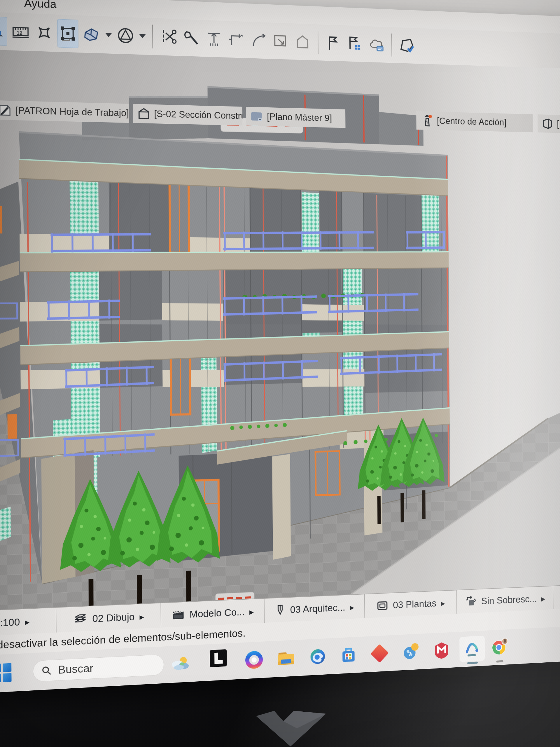 This screenshot has height=747, width=560. I want to click on film-clapper-icon, so click(178, 615).